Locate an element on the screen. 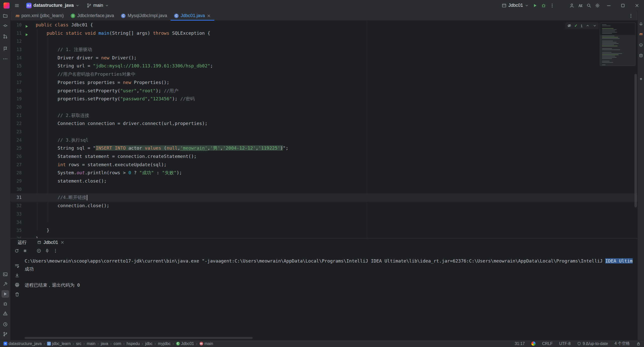 The width and height of the screenshot is (644, 347). terminal-tool-icon is located at coordinates (5, 274).